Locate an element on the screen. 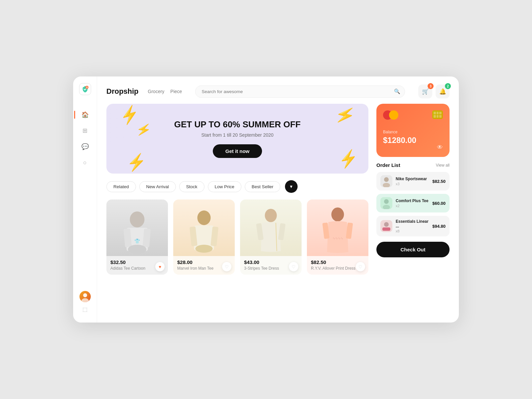 The width and height of the screenshot is (532, 399). order-list-section: Order List View all is located at coordinates (413, 200).